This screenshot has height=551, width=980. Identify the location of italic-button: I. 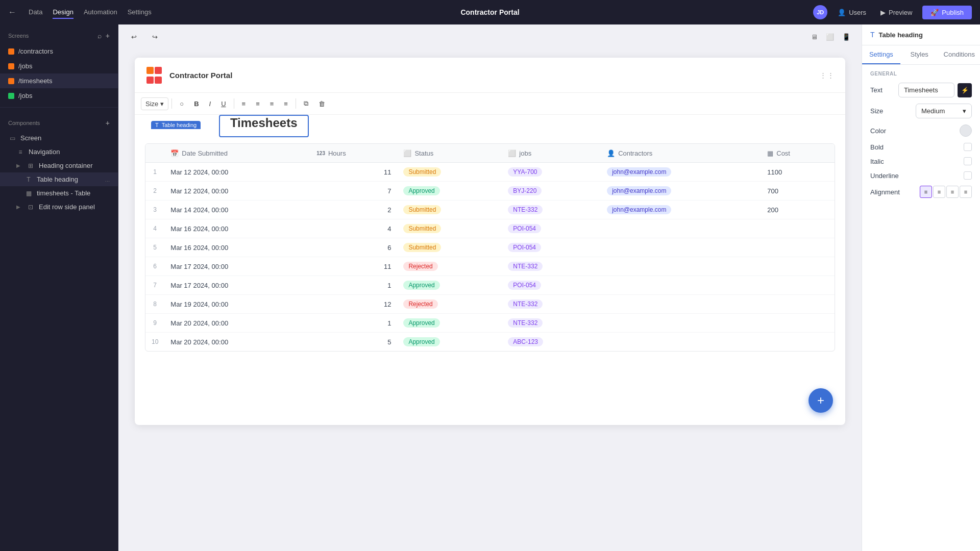
(210, 104).